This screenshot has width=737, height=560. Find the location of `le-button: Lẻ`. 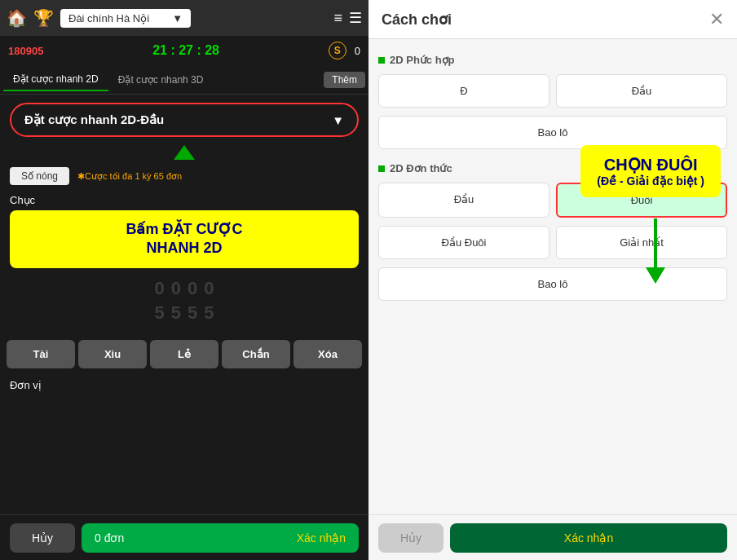

le-button: Lẻ is located at coordinates (184, 354).